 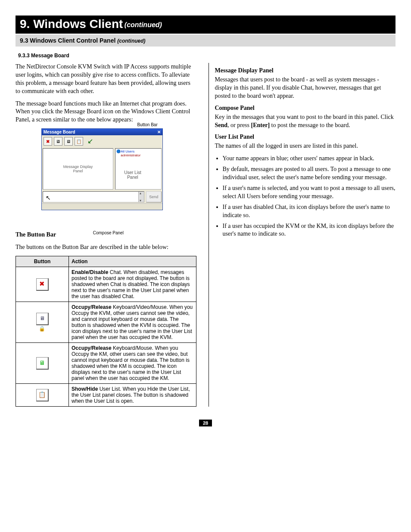 I want to click on toolbar-km-icon: 🖥, so click(x=68, y=141).